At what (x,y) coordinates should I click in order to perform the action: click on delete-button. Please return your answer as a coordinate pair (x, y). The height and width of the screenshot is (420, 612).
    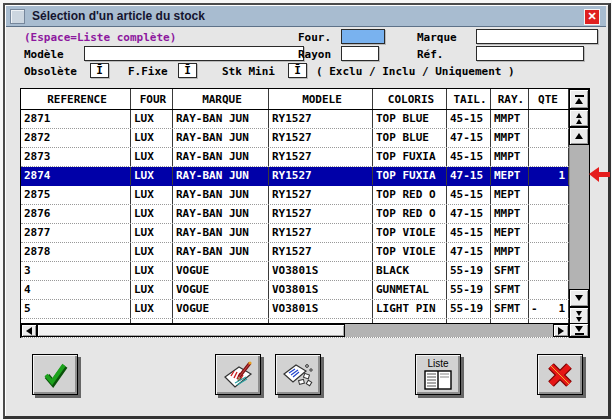
    Looking at the image, I should click on (298, 374).